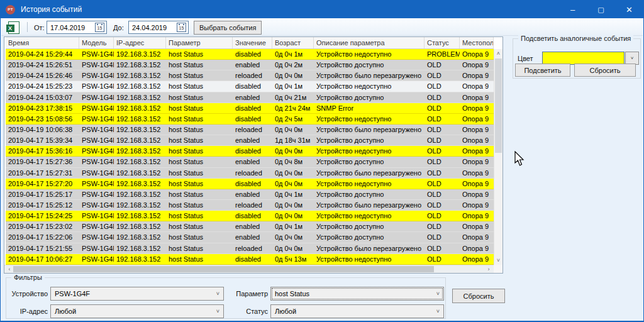 Image resolution: width=644 pixels, height=322 pixels. Describe the element at coordinates (9, 269) in the screenshot. I see `scroll-left-icon: ‹` at that location.